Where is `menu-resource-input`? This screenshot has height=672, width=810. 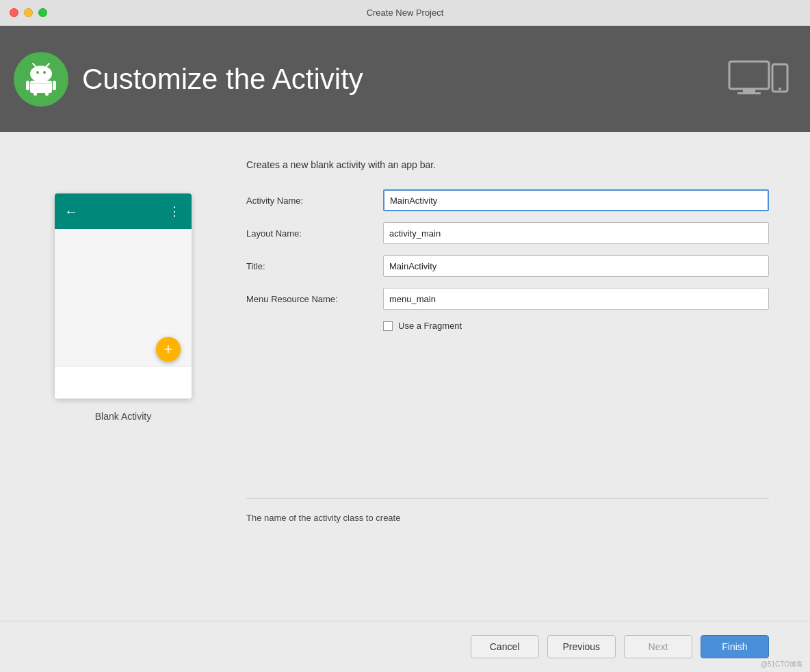 menu-resource-input is located at coordinates (576, 299).